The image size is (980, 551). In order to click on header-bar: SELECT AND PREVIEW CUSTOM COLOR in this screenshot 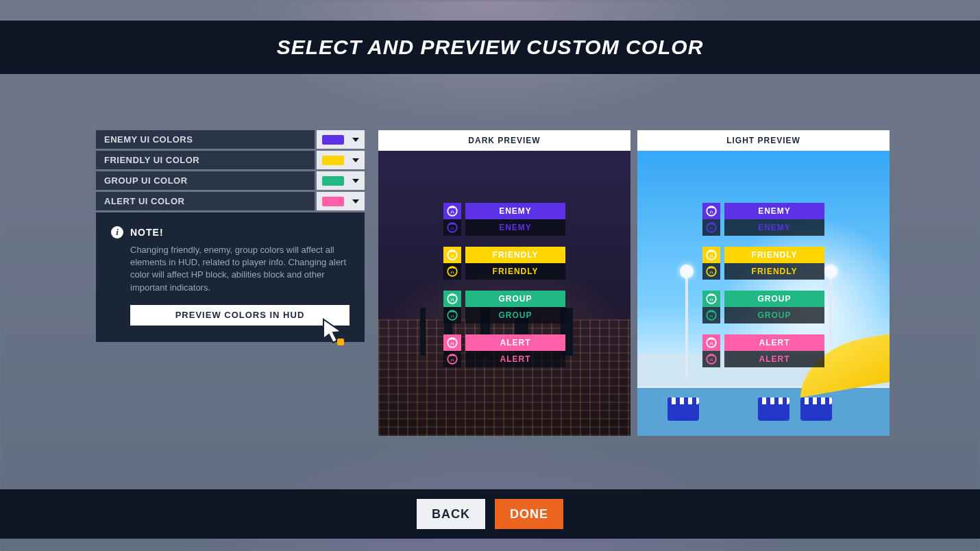, I will do `click(490, 47)`.